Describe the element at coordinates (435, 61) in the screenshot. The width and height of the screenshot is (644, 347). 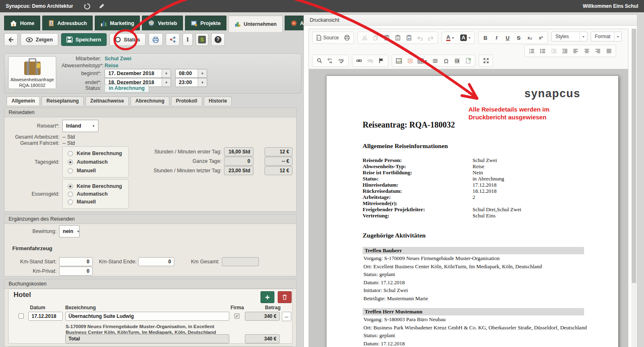
I see `horizontal-rule-icon` at that location.